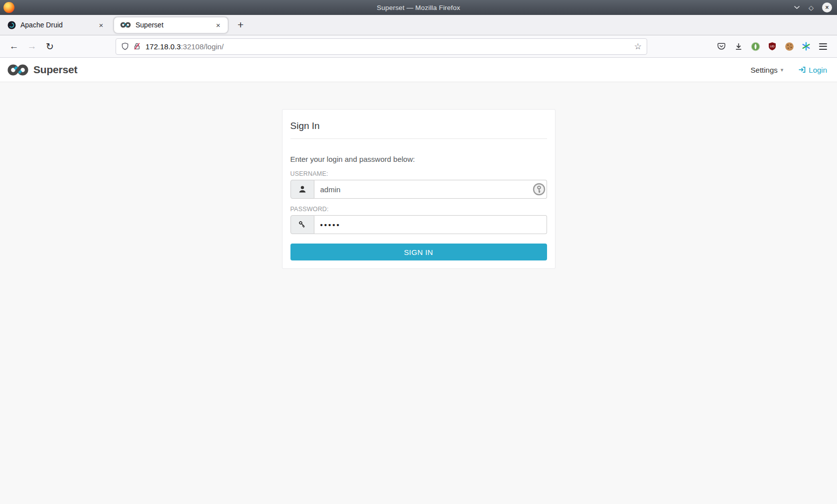 The height and width of the screenshot is (504, 837). What do you see at coordinates (9, 7) in the screenshot?
I see `firefox-icon` at bounding box center [9, 7].